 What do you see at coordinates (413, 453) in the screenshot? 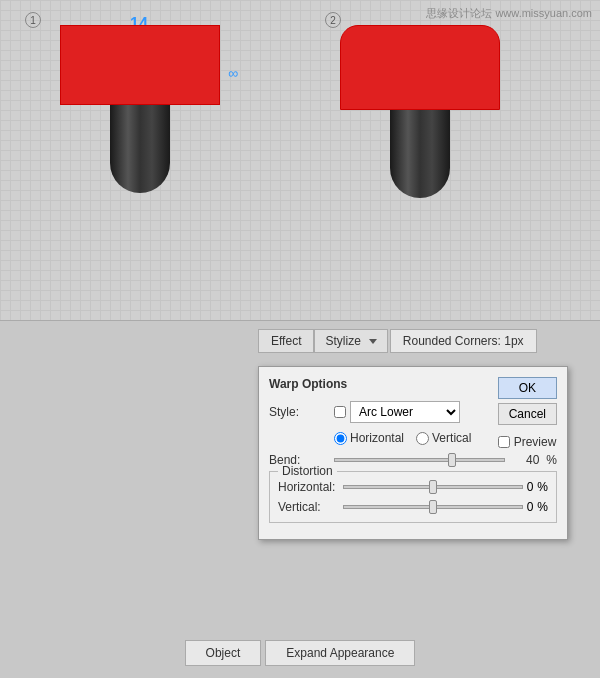
I see `warp-options-dialog: Warp Options OK Cancel Preview Style: Ar…` at bounding box center [413, 453].